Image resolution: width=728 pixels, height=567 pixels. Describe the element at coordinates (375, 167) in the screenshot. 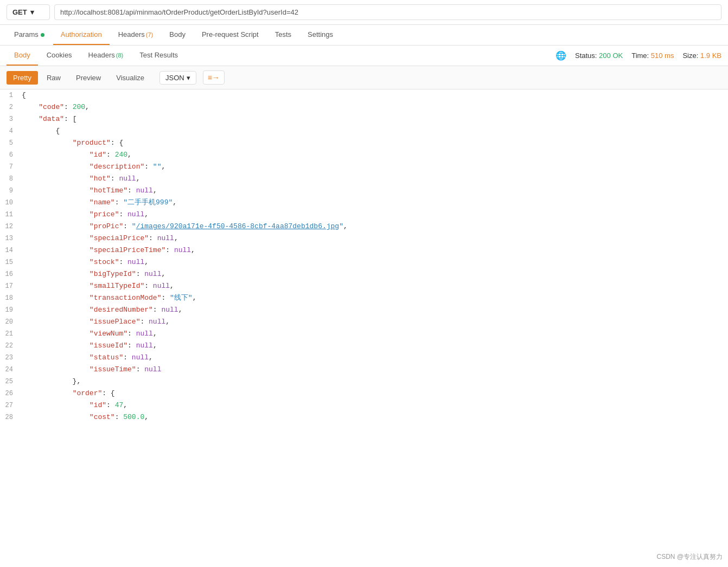

I see `line-content-7: "description": "",` at that location.